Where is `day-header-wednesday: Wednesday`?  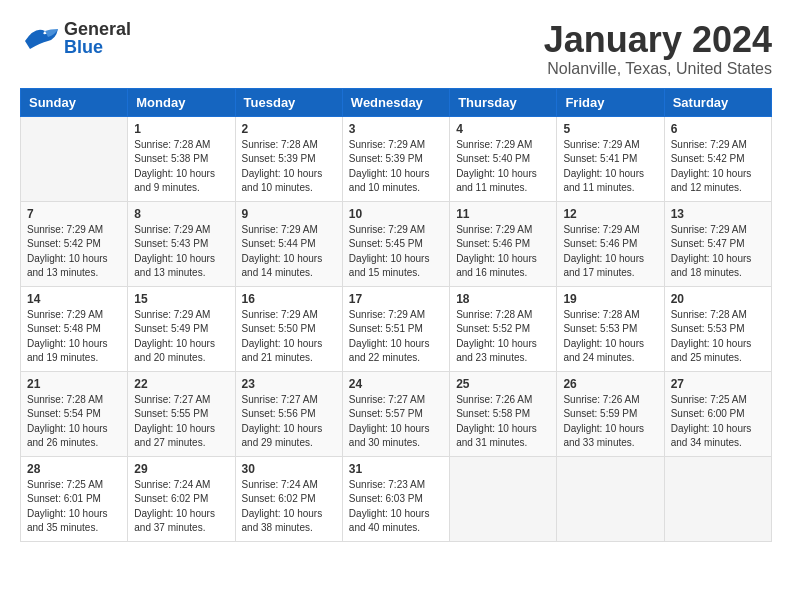
day-header-wednesday: Wednesday is located at coordinates (396, 102).